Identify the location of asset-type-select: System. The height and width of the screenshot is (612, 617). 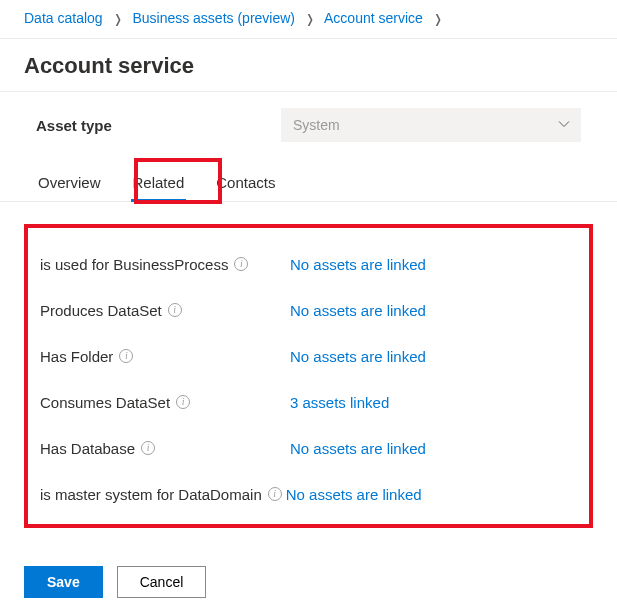
(431, 125).